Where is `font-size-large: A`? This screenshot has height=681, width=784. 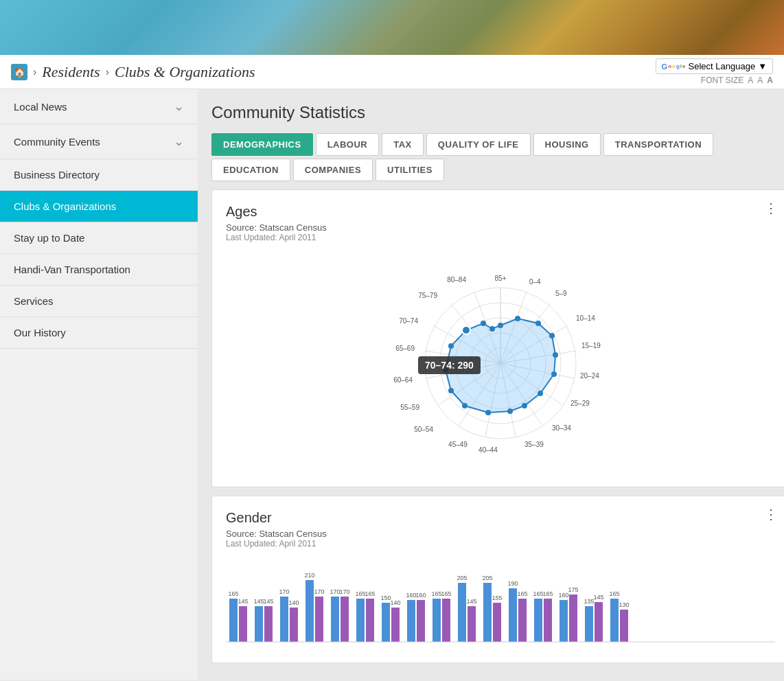 font-size-large: A is located at coordinates (770, 80).